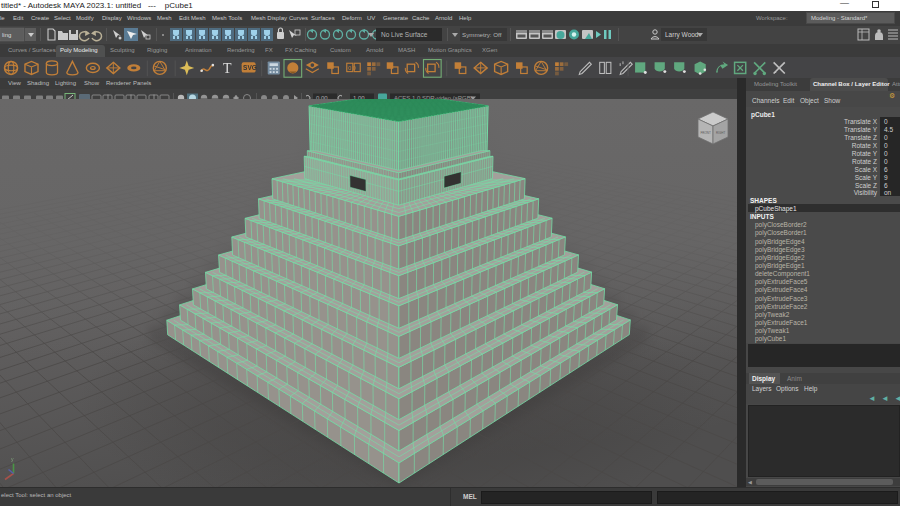 This screenshot has height=506, width=900. What do you see at coordinates (682, 35) in the screenshot?
I see `svg-text: Larry Wood` at bounding box center [682, 35].